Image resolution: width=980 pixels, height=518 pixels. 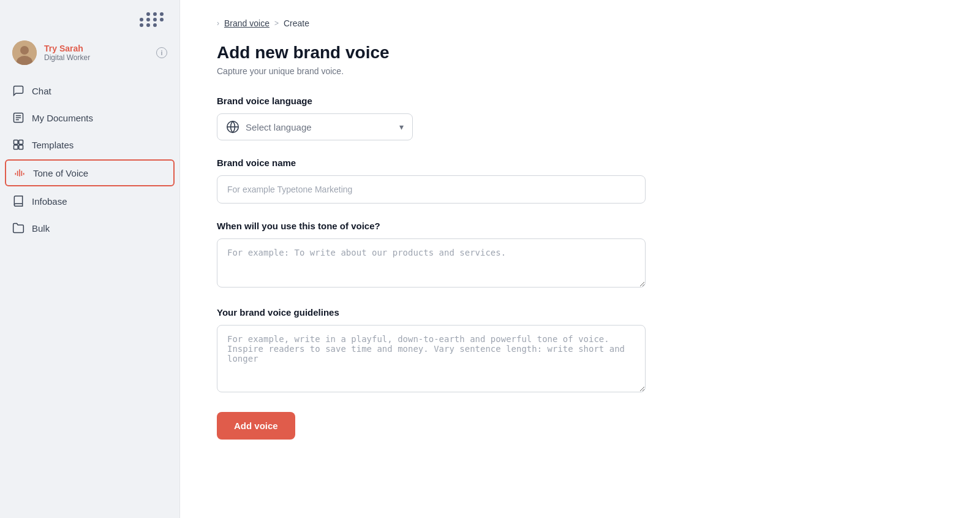 What do you see at coordinates (18, 228) in the screenshot?
I see `bulk-icon` at bounding box center [18, 228].